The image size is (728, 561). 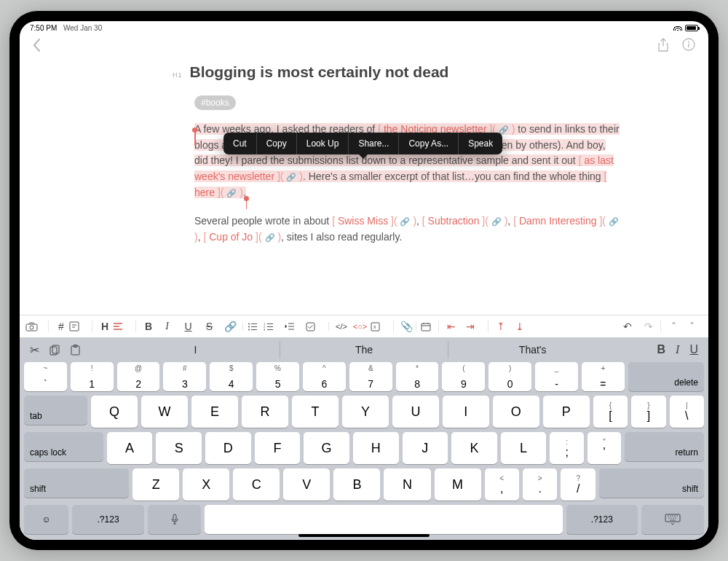 What do you see at coordinates (566, 448) in the screenshot?
I see `key-;: :;` at bounding box center [566, 448].